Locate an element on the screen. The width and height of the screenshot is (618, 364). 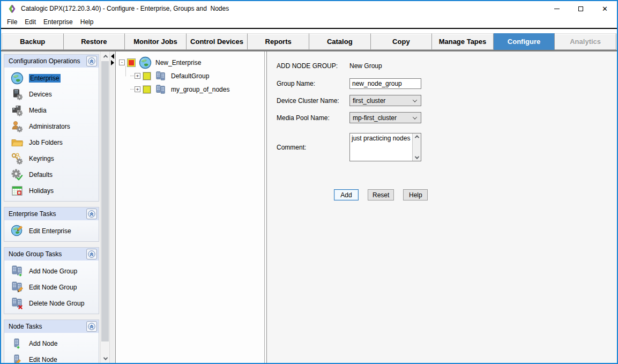
sidebar-item-enterprise: Enterprise is located at coordinates (51, 78).